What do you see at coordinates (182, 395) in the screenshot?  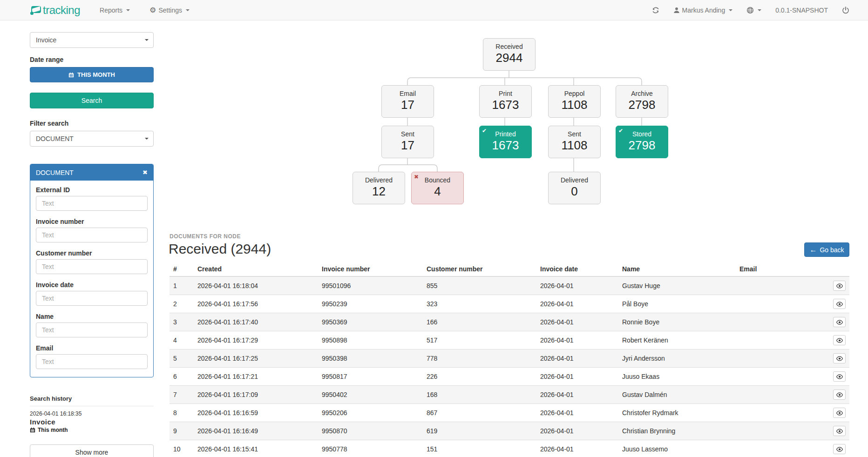 I see `cell: 7` at bounding box center [182, 395].